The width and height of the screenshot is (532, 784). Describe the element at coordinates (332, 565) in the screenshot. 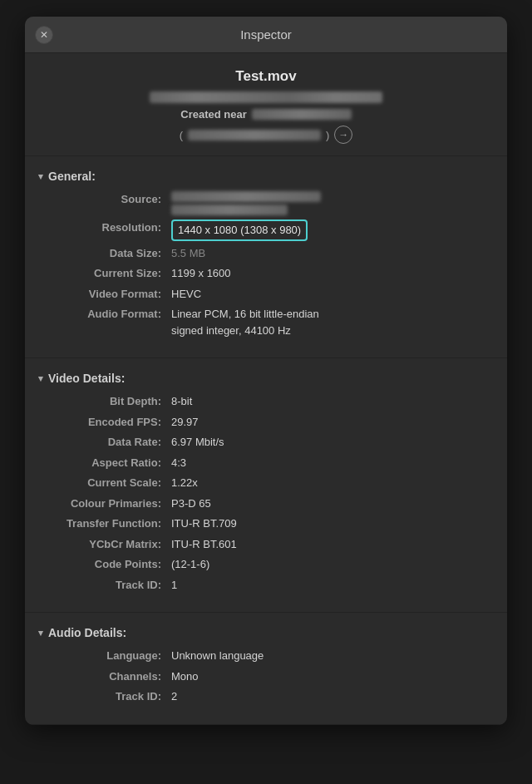

I see `code-points-value: (12-1-6)` at that location.